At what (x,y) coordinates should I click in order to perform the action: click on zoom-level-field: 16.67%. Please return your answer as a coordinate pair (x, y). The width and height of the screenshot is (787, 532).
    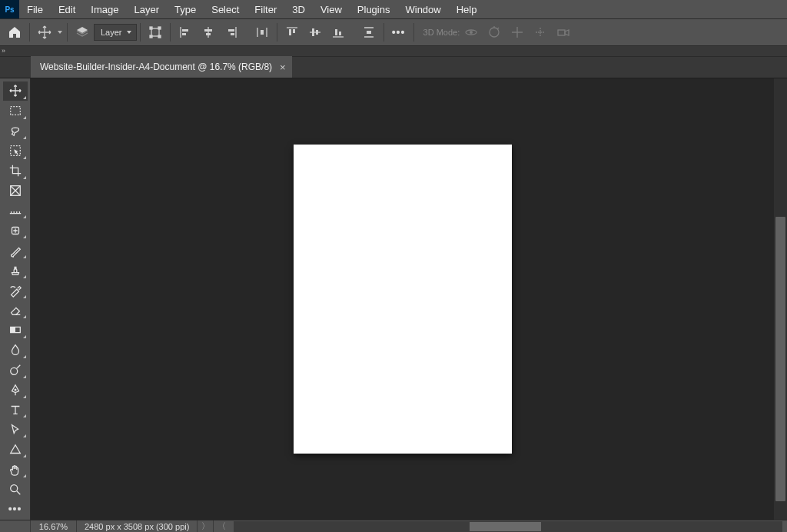
    Looking at the image, I should click on (54, 526).